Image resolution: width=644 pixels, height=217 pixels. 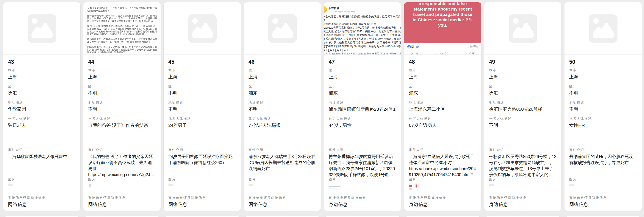 I want to click on field-event: 事件介绍 24岁男子因核酸而延误治疗而猝死于浦东医院（微博@红茶260）, so click(x=202, y=163).